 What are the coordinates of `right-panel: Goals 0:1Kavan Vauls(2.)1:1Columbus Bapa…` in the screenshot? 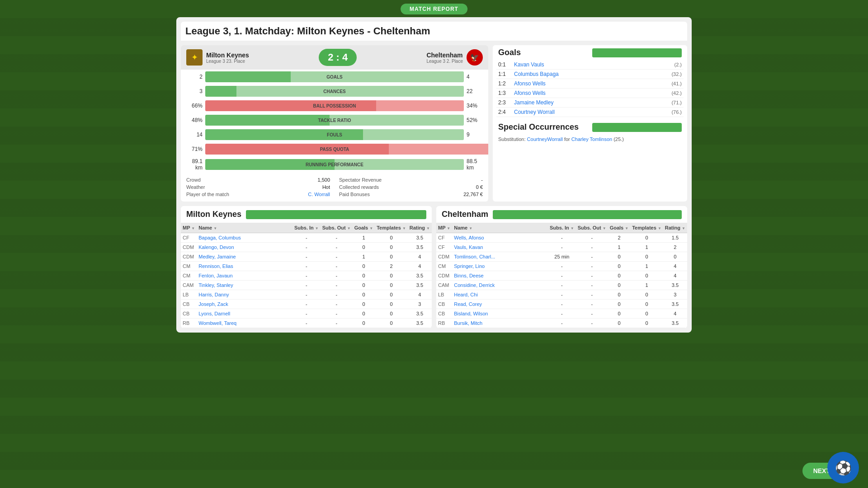 It's located at (590, 123).